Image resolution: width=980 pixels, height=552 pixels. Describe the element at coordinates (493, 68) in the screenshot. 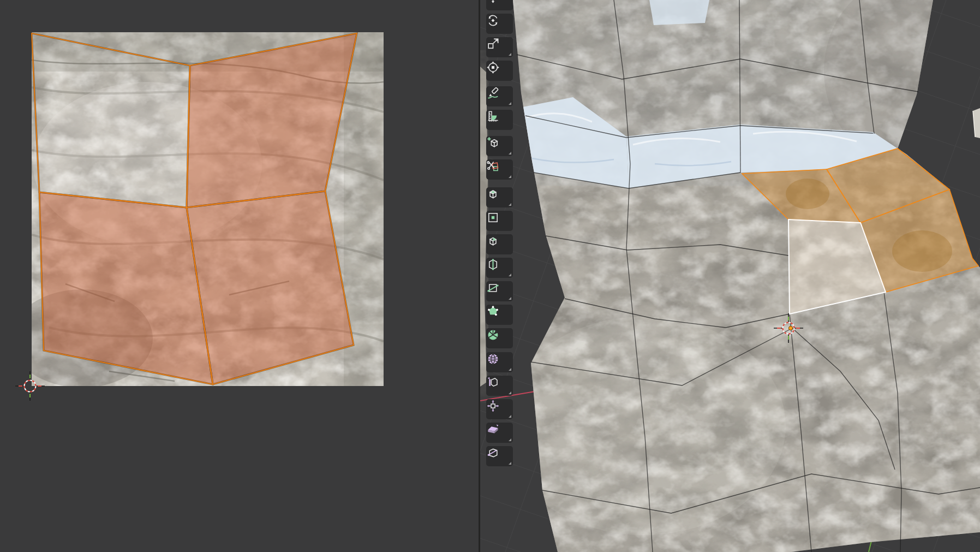

I see `transform-icon` at that location.